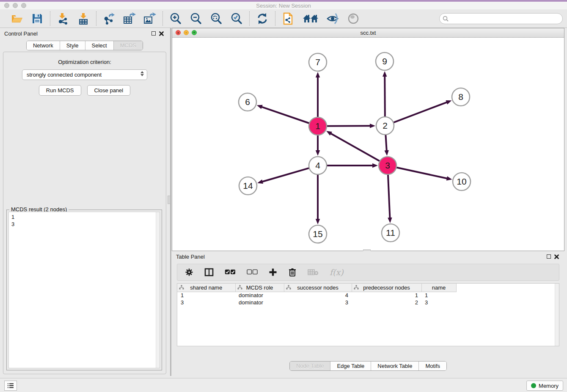  I want to click on column-header-name: name, so click(439, 288).